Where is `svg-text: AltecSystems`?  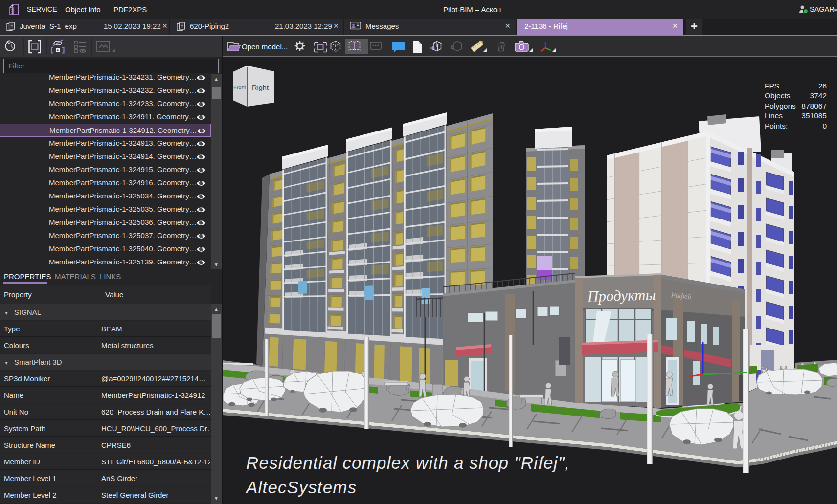 svg-text: AltecSystems is located at coordinates (301, 487).